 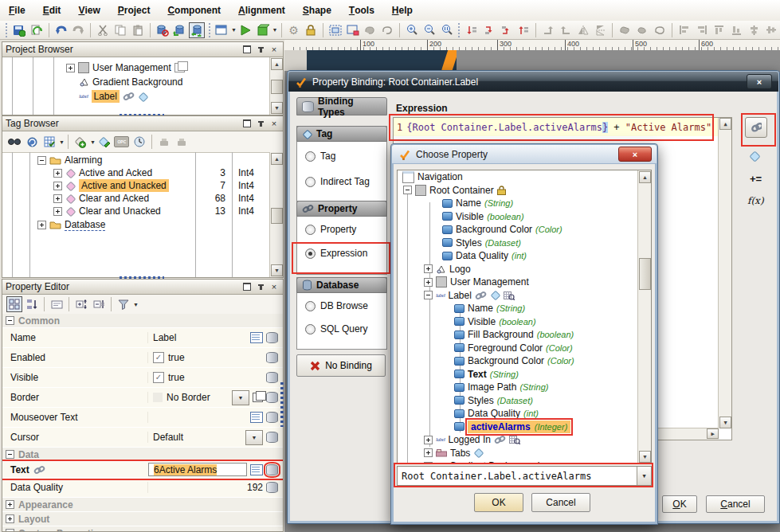 I want to click on radio-indirect-tag: Indirect Tag, so click(x=338, y=182).